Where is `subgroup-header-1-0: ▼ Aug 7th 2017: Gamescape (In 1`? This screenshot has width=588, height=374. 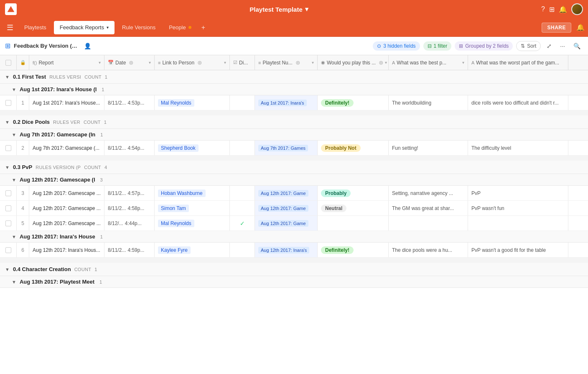
subgroup-header-1-0: ▼ Aug 7th 2017: Gamescape (In 1 is located at coordinates (294, 135).